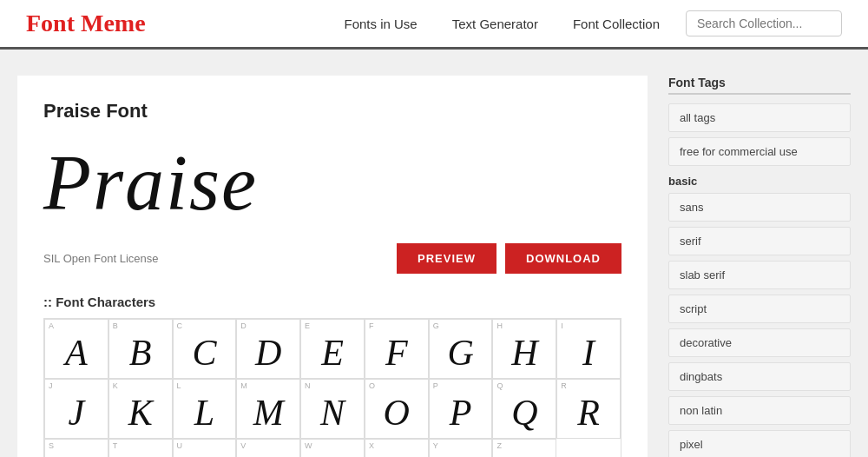 This screenshot has width=868, height=457. I want to click on char-glyph: W, so click(332, 455).